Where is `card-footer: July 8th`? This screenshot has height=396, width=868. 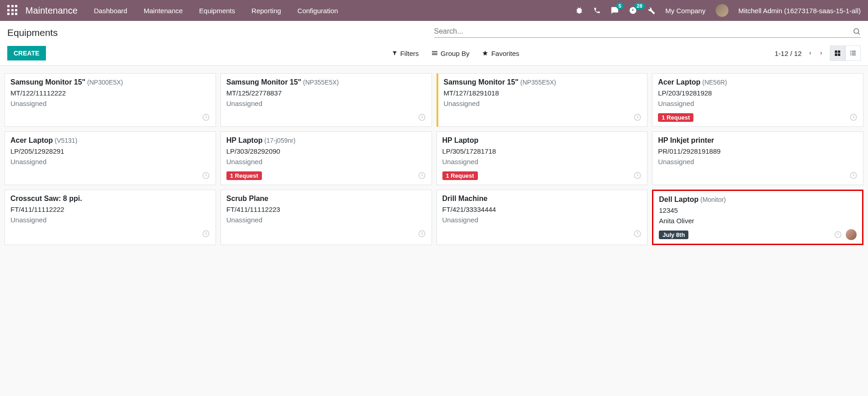 card-footer: July 8th is located at coordinates (758, 235).